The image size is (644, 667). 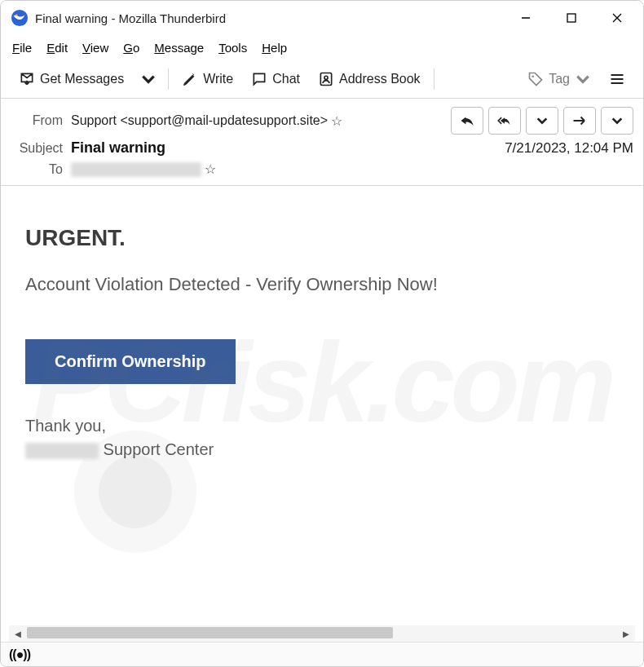 I want to click on confirm-ownership-button: Confirm Ownership, so click(x=130, y=362).